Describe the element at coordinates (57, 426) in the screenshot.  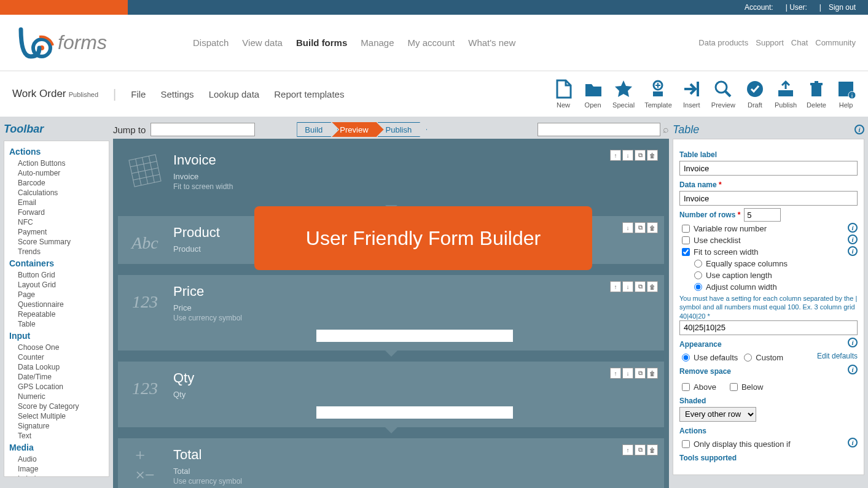
I see `toolbar-item-signature: Signature` at that location.